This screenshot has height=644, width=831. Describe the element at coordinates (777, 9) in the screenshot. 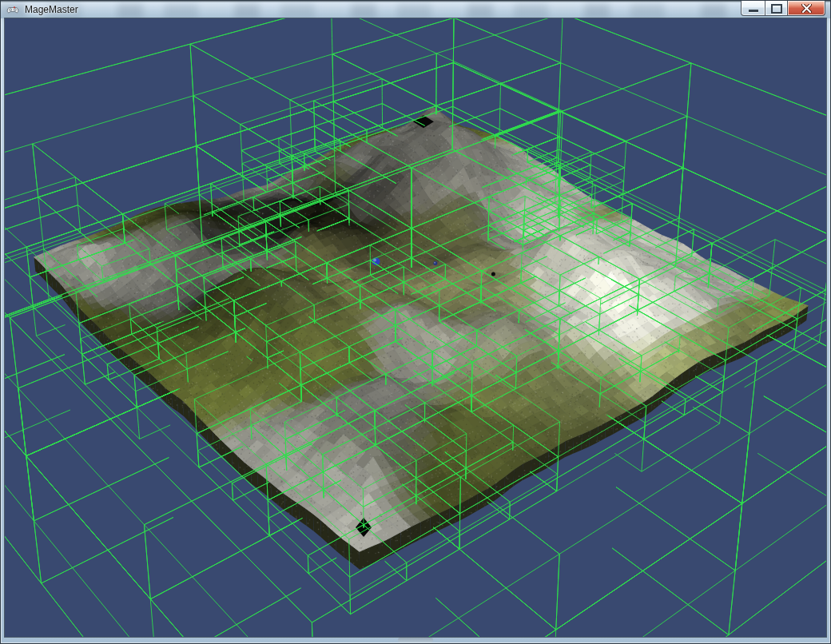

I see `maximize-icon` at that location.